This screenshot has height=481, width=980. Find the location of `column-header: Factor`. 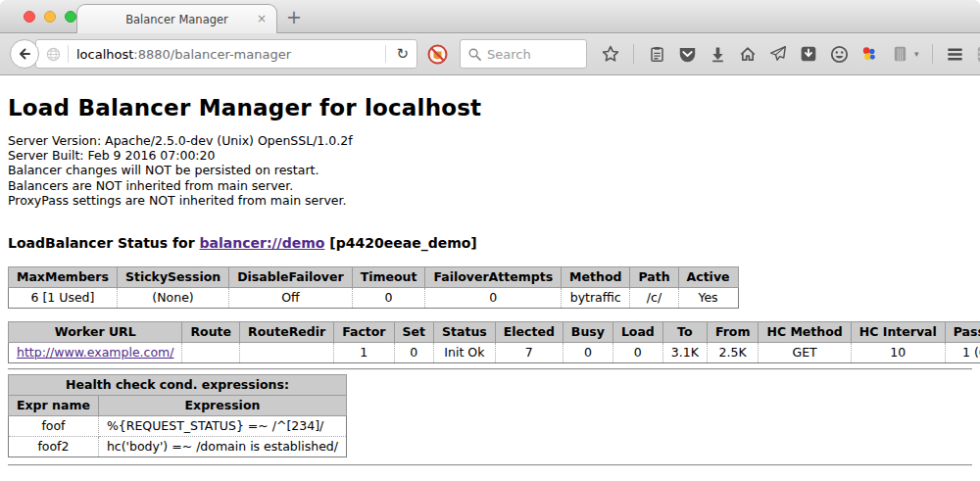

column-header: Factor is located at coordinates (365, 333).